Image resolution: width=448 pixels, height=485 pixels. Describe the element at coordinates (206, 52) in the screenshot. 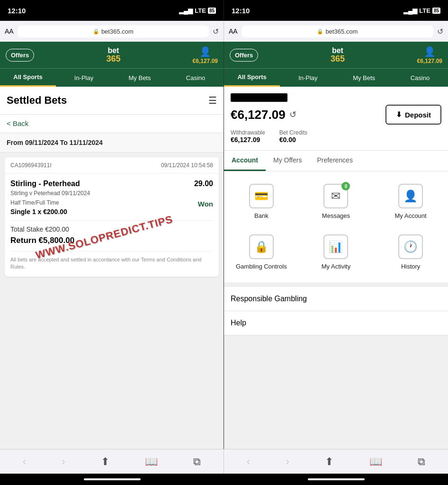

I see `person-icon-left: 👤` at that location.